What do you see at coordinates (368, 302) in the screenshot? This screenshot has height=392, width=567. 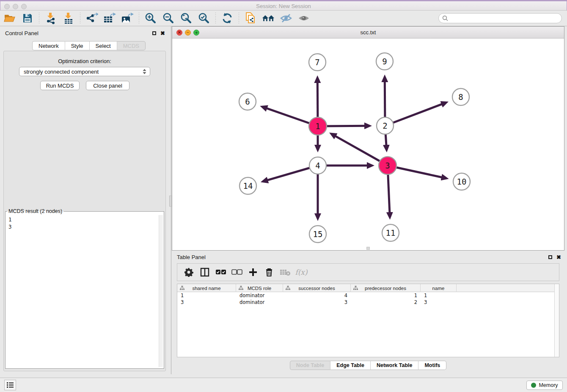 I see `table-row: 3dominator323` at bounding box center [368, 302].